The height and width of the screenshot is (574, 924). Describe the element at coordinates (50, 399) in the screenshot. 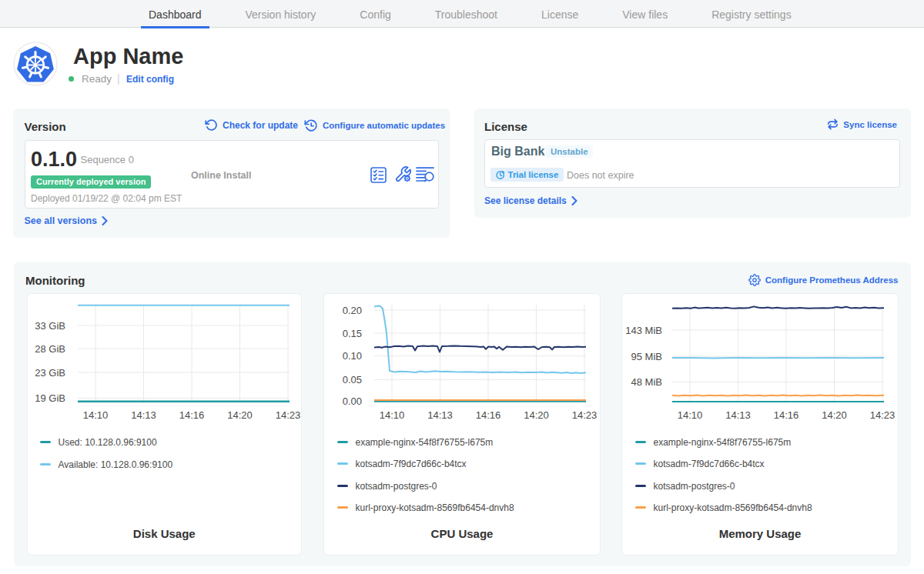

I see `svg-text: 19 GiB` at that location.